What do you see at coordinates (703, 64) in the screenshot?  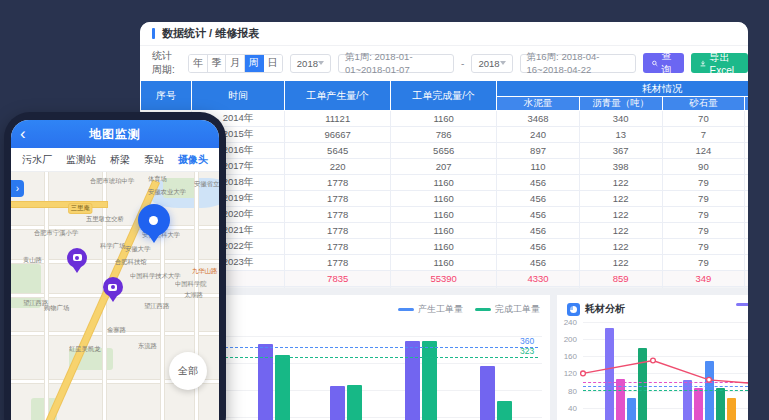 I see `download-icon` at bounding box center [703, 64].